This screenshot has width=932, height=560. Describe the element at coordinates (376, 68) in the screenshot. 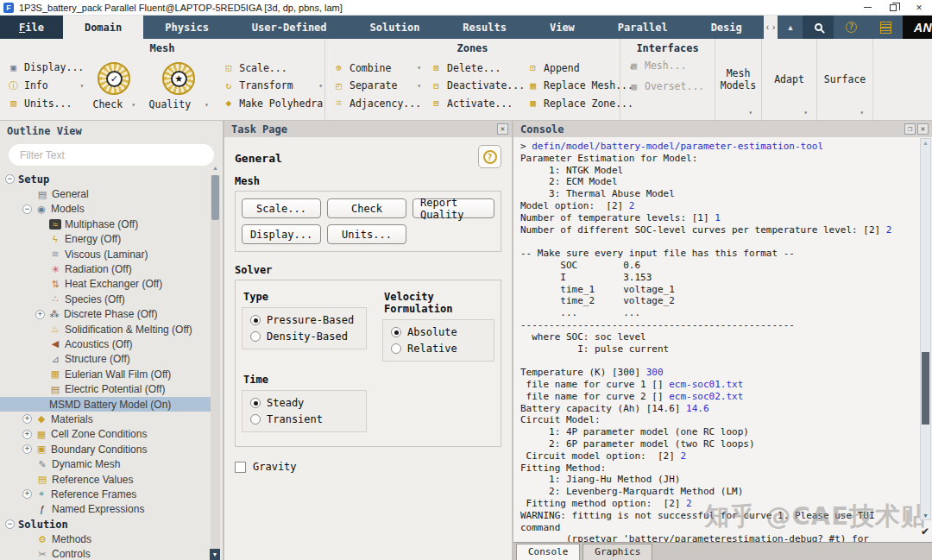

I see `ribbon-item-combine: ⊕Combine▾` at that location.